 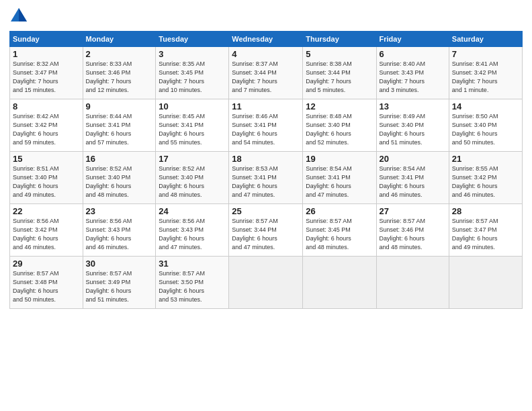 I want to click on weekday-header-tuesday: Tuesday, so click(x=192, y=39).